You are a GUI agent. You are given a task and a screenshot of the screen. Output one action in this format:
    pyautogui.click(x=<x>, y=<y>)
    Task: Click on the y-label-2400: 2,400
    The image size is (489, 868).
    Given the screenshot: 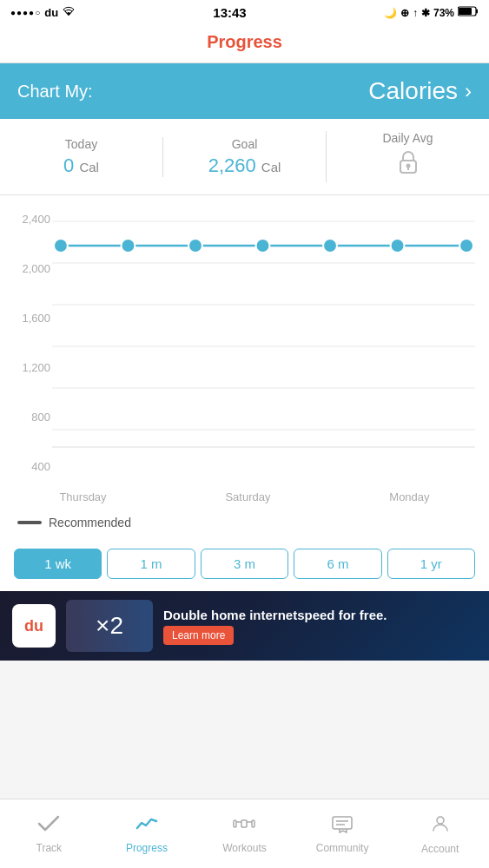 What is the action you would take?
    pyautogui.click(x=30, y=219)
    